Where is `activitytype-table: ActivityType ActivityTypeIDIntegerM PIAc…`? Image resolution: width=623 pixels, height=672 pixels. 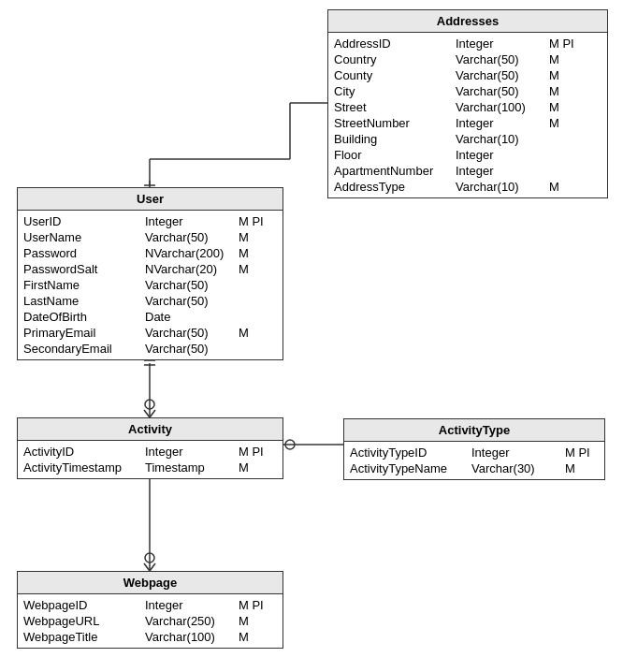
activitytype-table: ActivityType ActivityTypeIDIntegerM PIAc… is located at coordinates (474, 449).